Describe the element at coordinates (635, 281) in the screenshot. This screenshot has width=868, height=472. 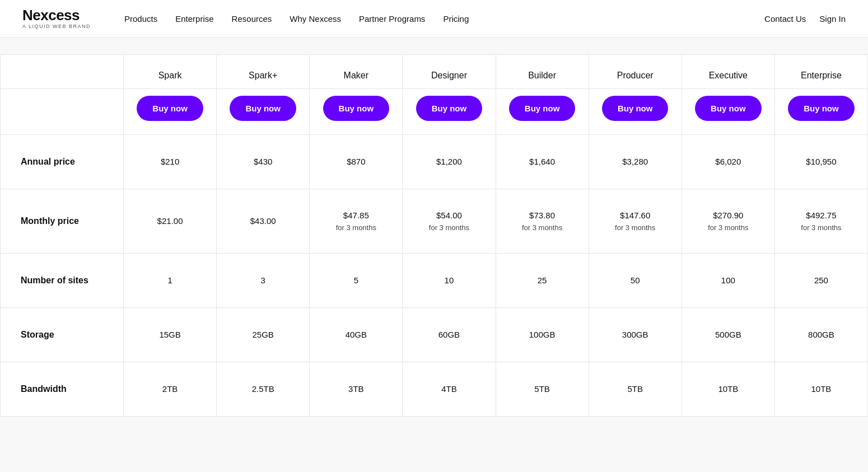
I see `cell-2-5: 50` at that location.